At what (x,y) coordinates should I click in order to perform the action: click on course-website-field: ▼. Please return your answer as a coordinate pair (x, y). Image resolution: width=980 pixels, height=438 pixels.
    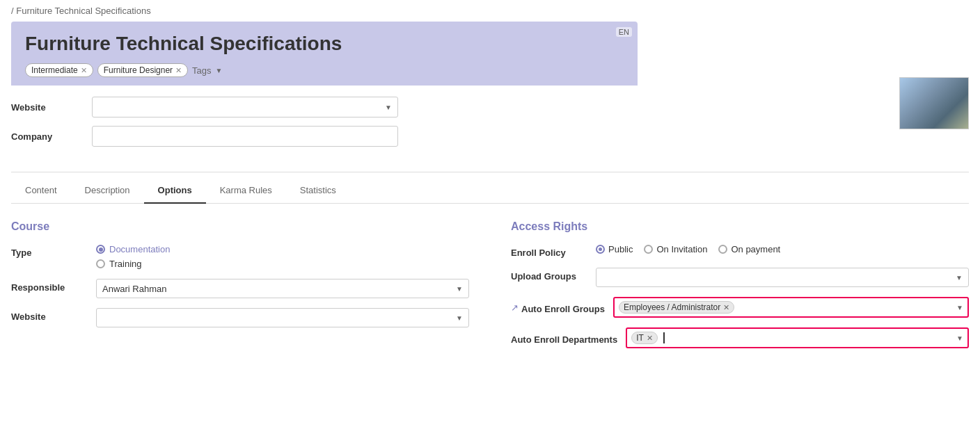
    Looking at the image, I should click on (283, 318).